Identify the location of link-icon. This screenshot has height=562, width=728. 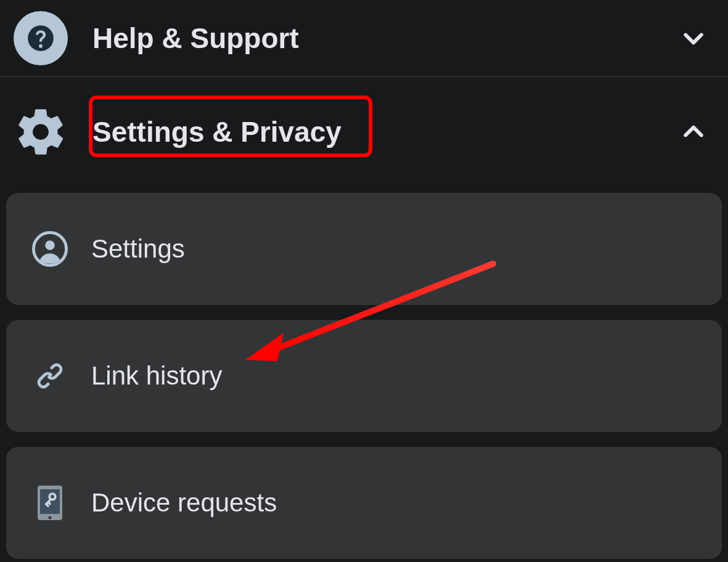
(50, 376).